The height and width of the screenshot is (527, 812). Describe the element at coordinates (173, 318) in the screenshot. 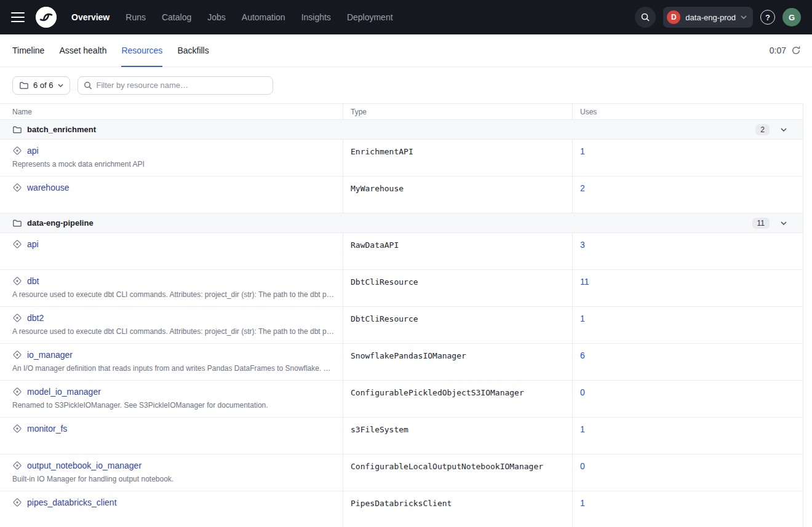

I see `resource-name-line: dbt2` at that location.